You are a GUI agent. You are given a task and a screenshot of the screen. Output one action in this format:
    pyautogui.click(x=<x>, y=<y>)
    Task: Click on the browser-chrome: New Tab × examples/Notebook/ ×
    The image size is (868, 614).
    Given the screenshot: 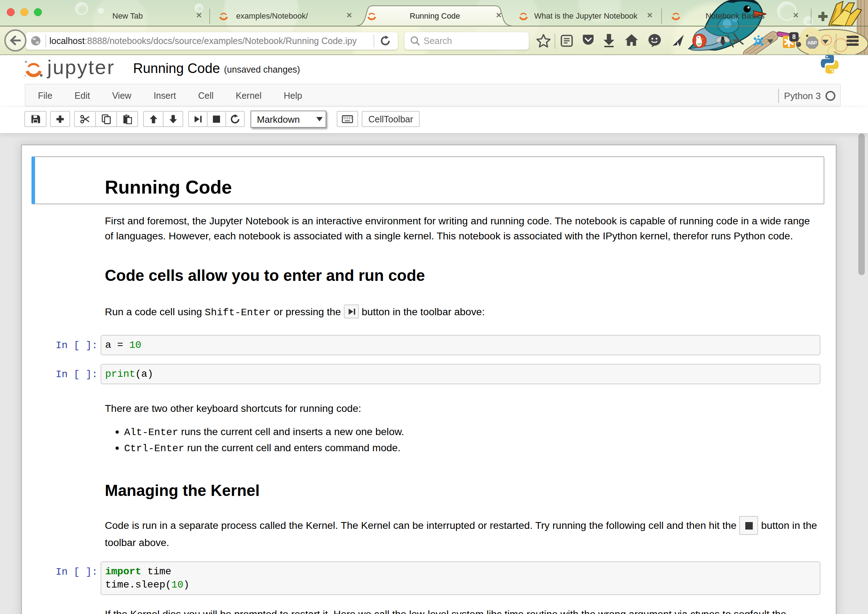 What is the action you would take?
    pyautogui.click(x=434, y=28)
    